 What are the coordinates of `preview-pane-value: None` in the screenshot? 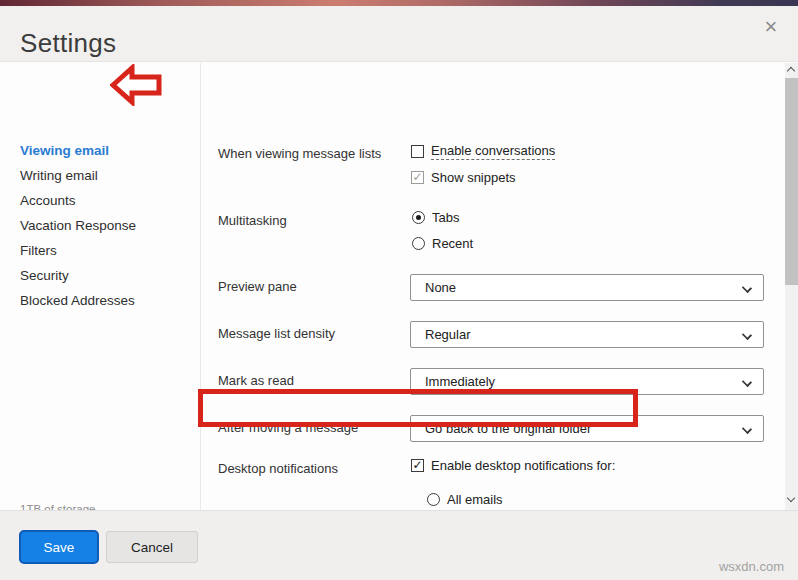 It's located at (440, 288).